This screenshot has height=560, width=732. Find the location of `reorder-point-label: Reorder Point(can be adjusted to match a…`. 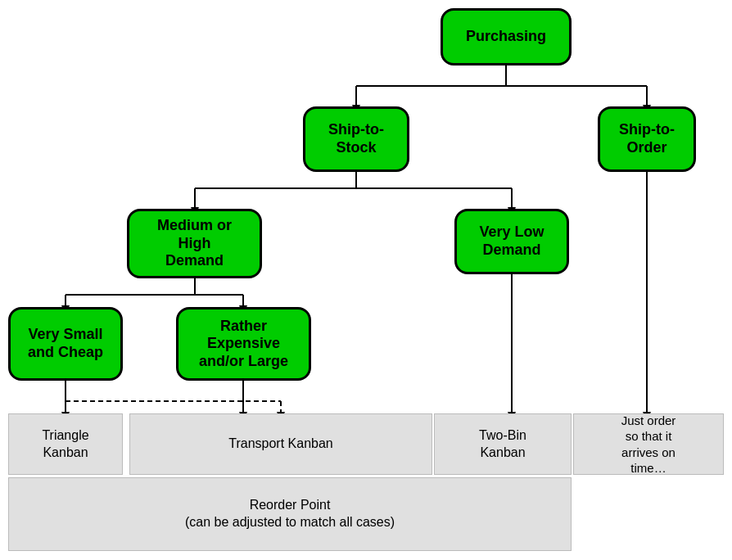

reorder-point-label: Reorder Point(can be adjusted to match a… is located at coordinates (290, 514).